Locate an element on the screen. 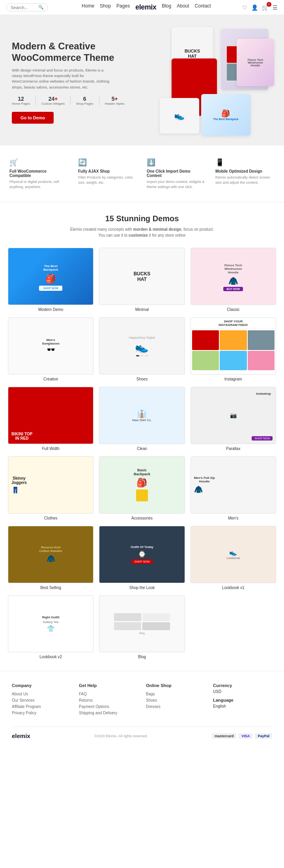 This screenshot has height=868, width=284. header-icons: ♡ 👤 🛒 0 ☰ is located at coordinates (260, 8).